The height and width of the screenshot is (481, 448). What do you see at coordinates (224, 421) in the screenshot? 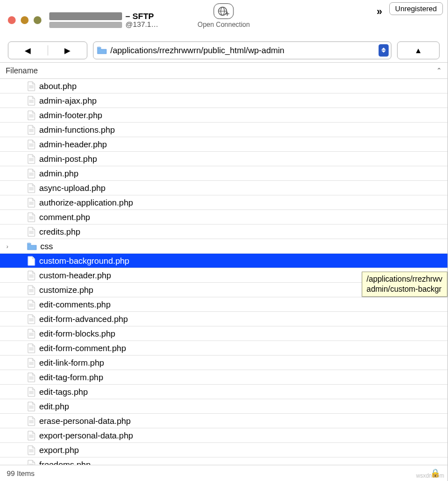
I see `list-item: erase-personal-data.php` at bounding box center [224, 421].